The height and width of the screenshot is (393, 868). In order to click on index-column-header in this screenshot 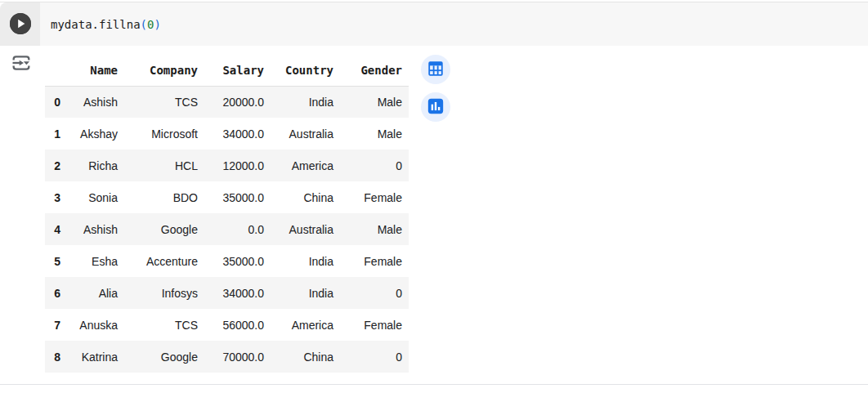, I will do `click(56, 70)`.